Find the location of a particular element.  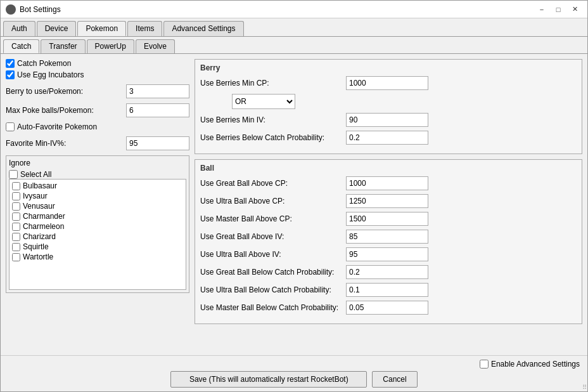

tab-pokemon: Pokemon is located at coordinates (101, 29).